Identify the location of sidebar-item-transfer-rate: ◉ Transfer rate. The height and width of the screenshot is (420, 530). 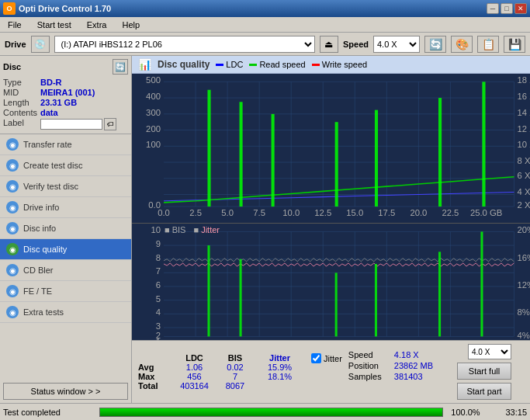
(65, 144).